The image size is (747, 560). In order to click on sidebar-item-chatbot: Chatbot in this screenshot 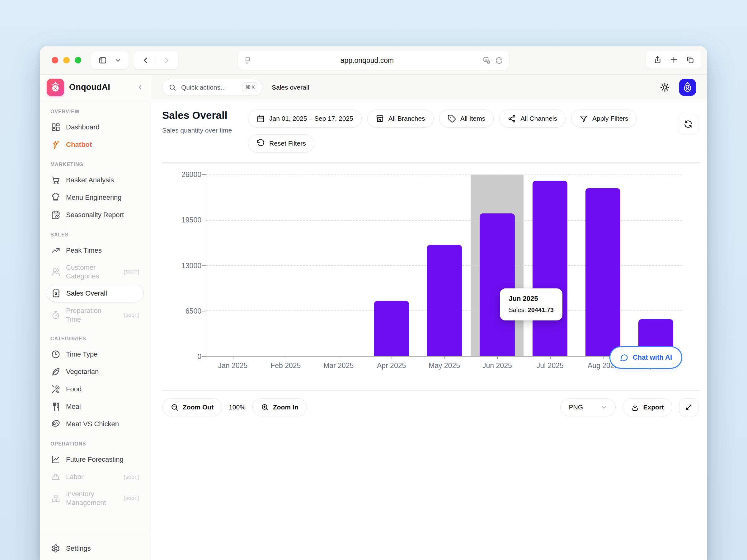, I will do `click(95, 144)`.